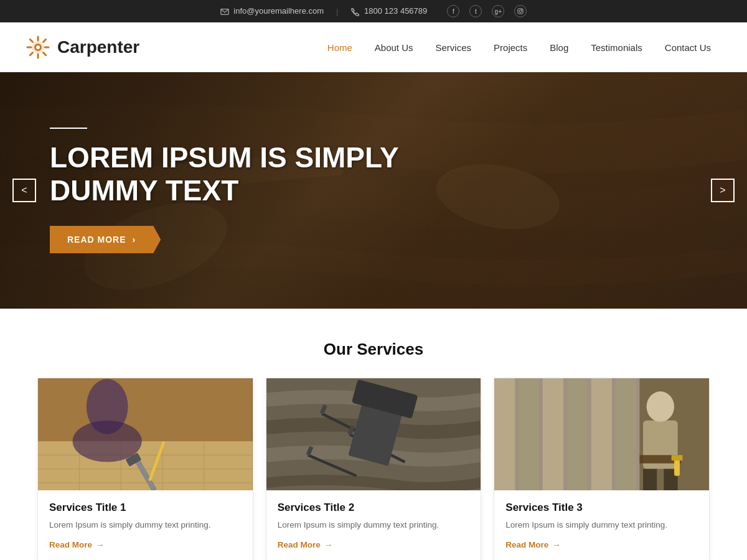 The image size is (747, 560). What do you see at coordinates (601, 434) in the screenshot?
I see `service-card-3-image` at bounding box center [601, 434].